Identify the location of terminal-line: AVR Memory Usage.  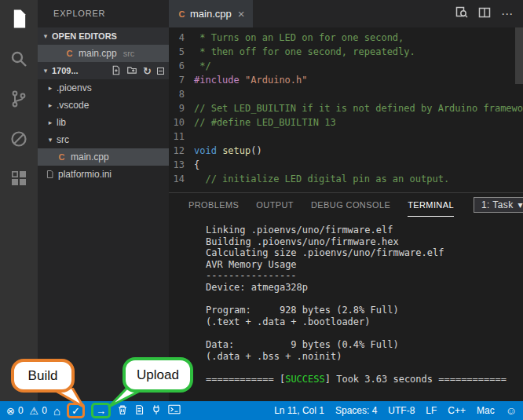
(364, 265).